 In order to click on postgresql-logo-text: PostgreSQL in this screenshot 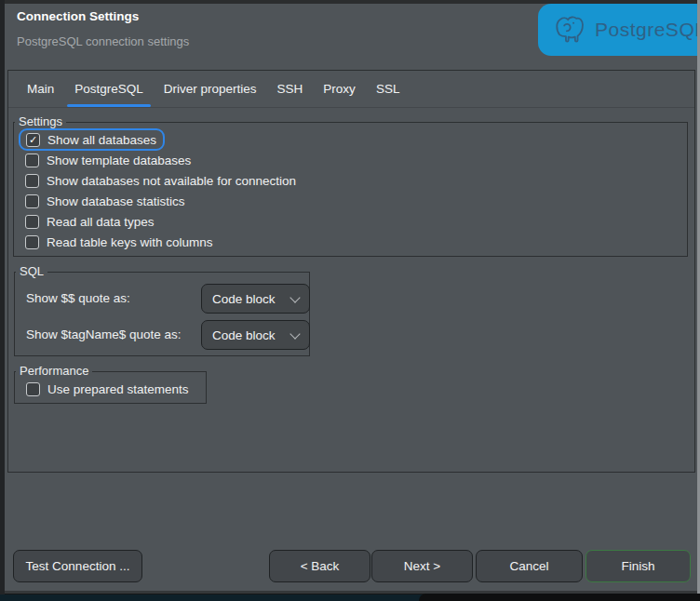, I will do `click(648, 30)`.